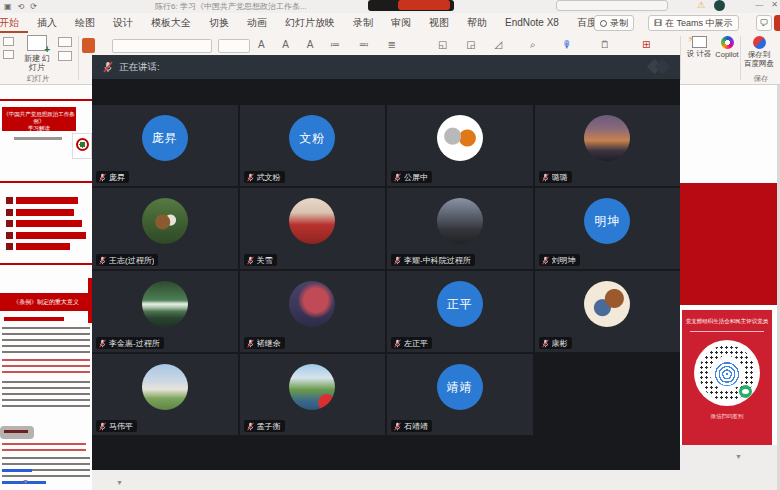 The height and width of the screenshot is (490, 780). Describe the element at coordinates (313, 228) in the screenshot. I see `participant-tile: 关雪` at that location.